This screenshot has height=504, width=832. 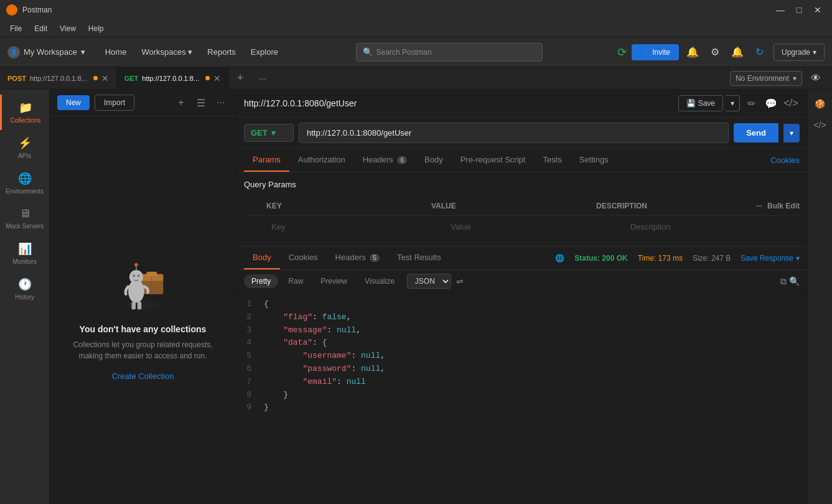 I want to click on sidebar-item-apis: ⚡ APIs, so click(x=25, y=148).